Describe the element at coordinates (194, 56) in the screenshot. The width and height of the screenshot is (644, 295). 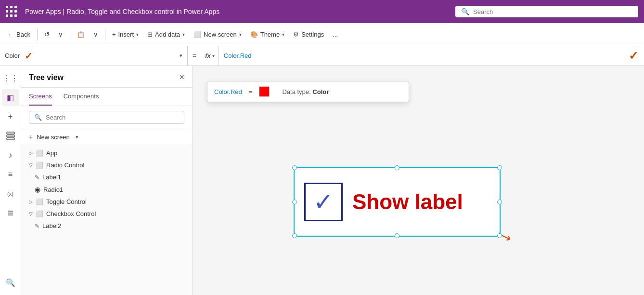
I see `equals-sign: =` at that location.